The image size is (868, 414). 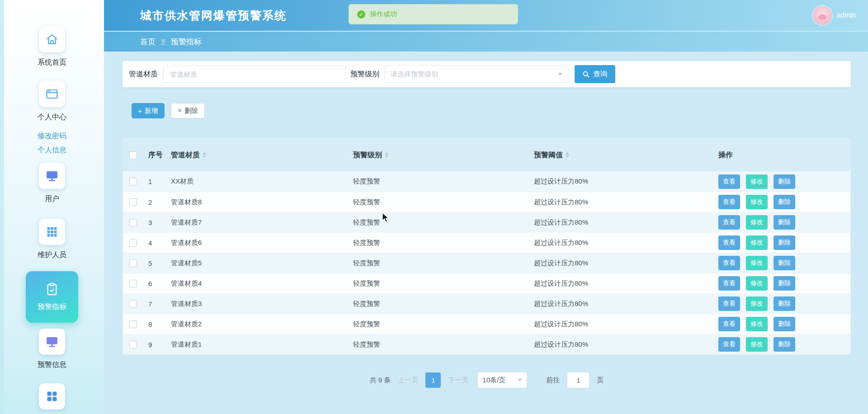 I want to click on sidebar-link-personal-info: 个人信息, so click(x=52, y=150).